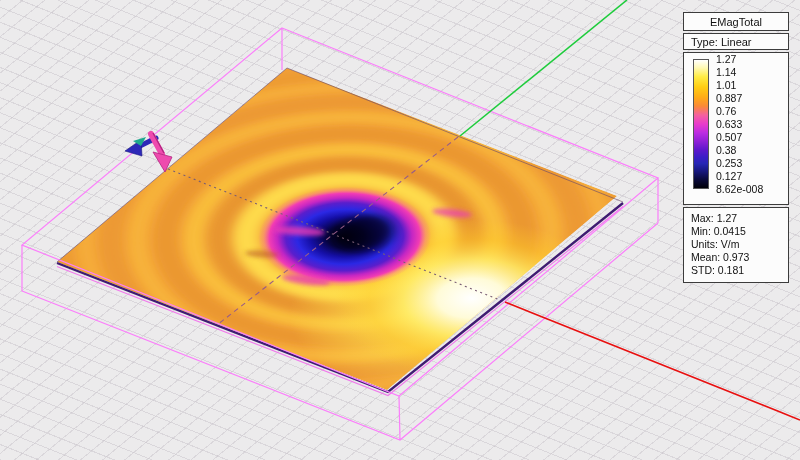 This screenshot has width=800, height=460. I want to click on legend-colorbar, so click(701, 124).